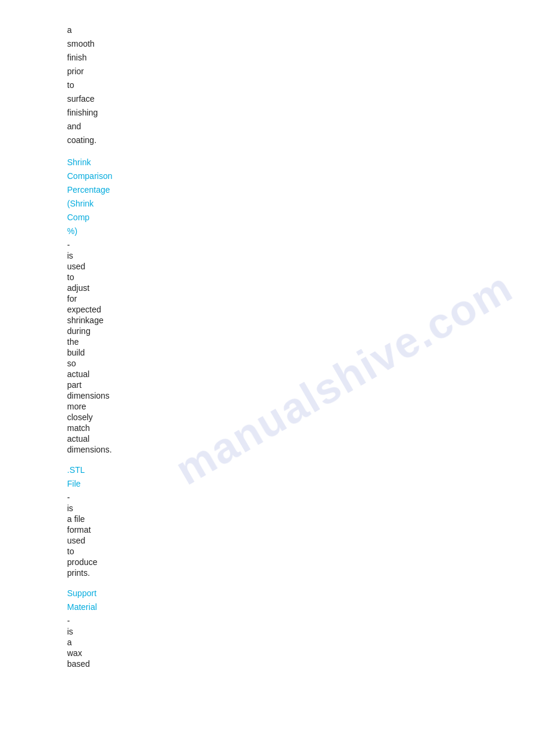  Describe the element at coordinates (267, 628) in the screenshot. I see `term-support-material: Support Material - is a wax based` at that location.